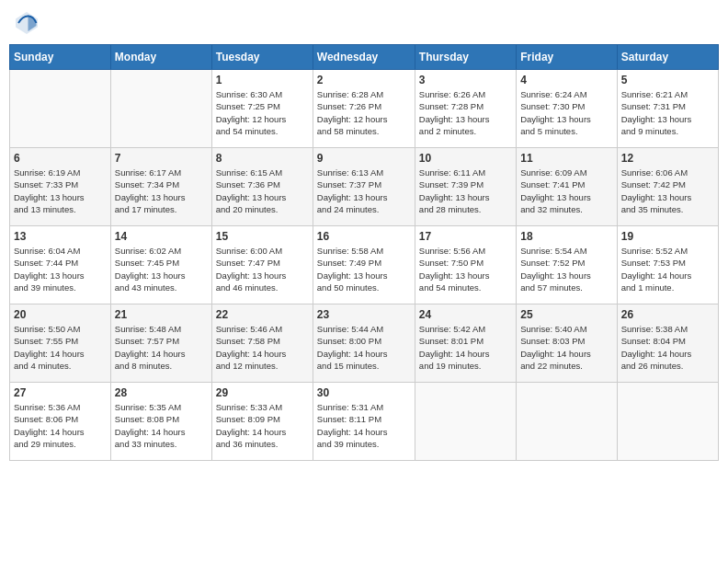 Image resolution: width=728 pixels, height=563 pixels. What do you see at coordinates (262, 109) in the screenshot?
I see `calendar-cell: 1Sunrise: 6:30 AM Sunset: 7:25 PM Daylig…` at bounding box center [262, 109].